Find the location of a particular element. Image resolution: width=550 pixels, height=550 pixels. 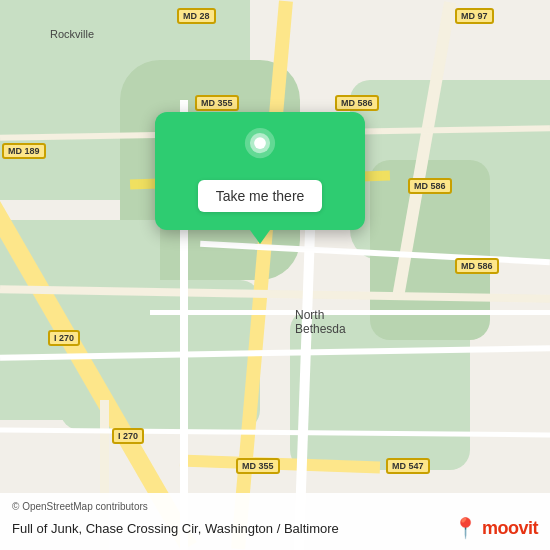

moovit-logo: 📍 moovit is located at coordinates (496, 528).